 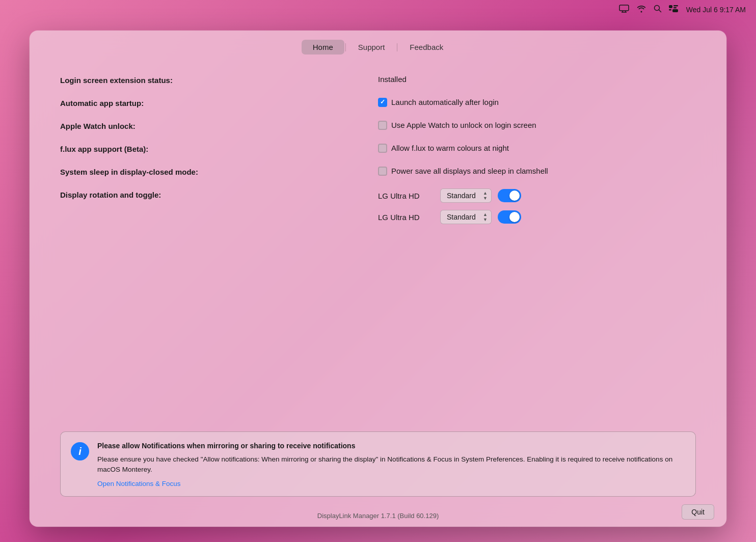 I want to click on apple-watch-value: Use Apple Watch to unlock on login scree…, so click(x=537, y=125).